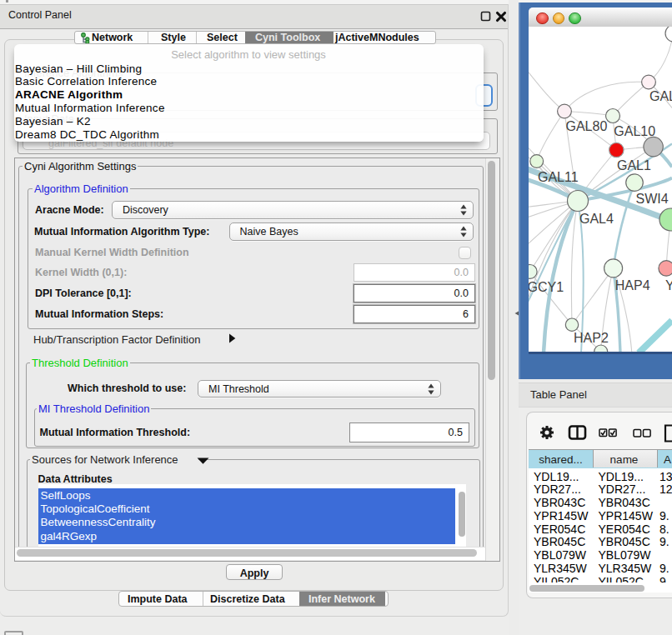 This screenshot has height=635, width=672. Describe the element at coordinates (591, 338) in the screenshot. I see `svg-text: HAP2` at that location.